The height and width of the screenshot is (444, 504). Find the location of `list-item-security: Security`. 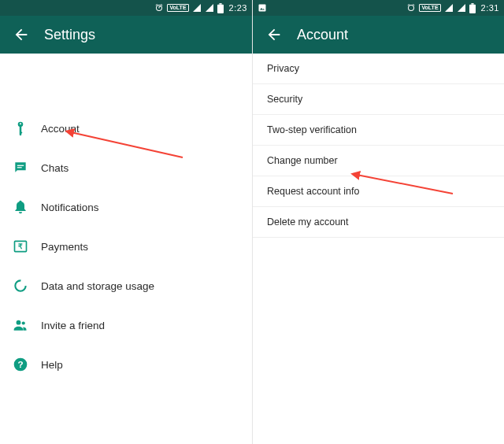

list-item-security: Security is located at coordinates (378, 99).